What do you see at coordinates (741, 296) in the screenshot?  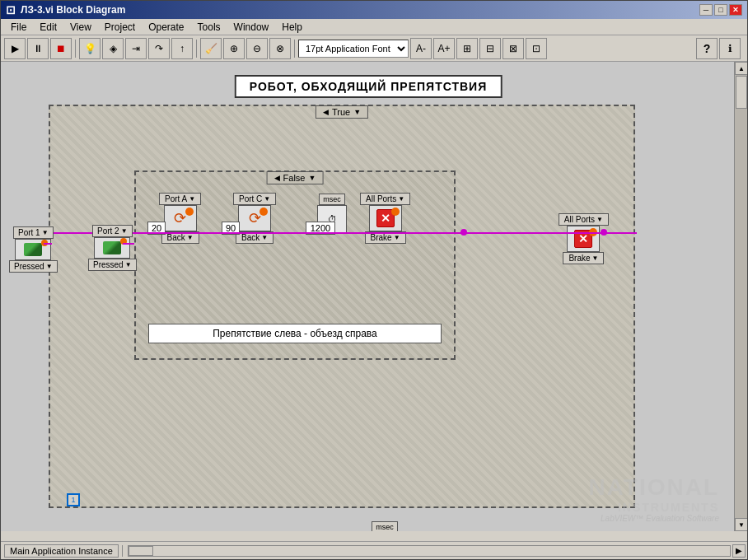 I see `vertical-scrollbar: ▲ ▼` at bounding box center [741, 296].